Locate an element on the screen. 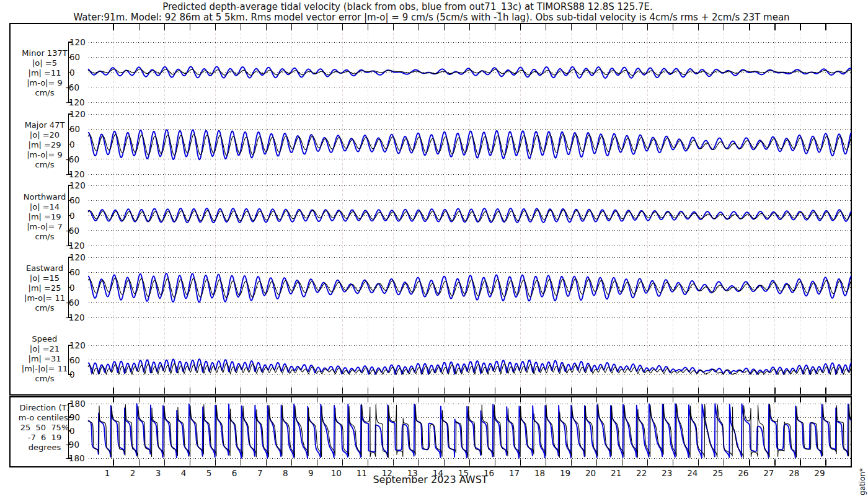  panel-label-line: |o| =21 is located at coordinates (45, 349).